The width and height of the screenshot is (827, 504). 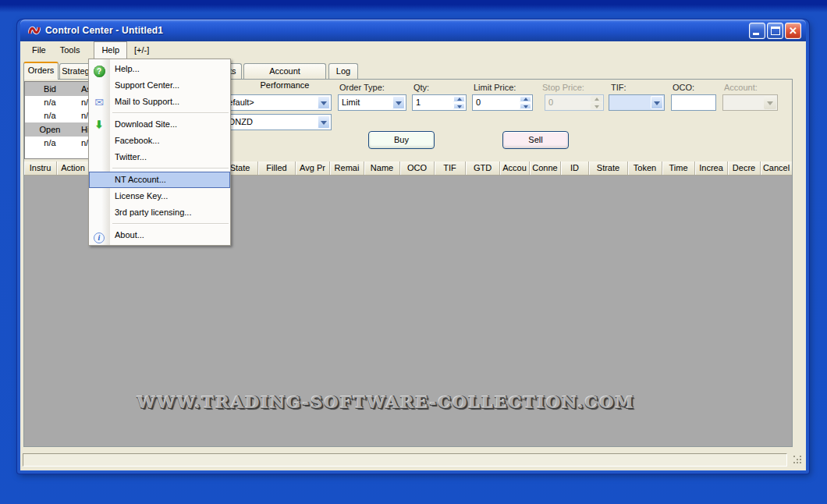 I want to click on column-header-tif: TIF, so click(x=450, y=169).